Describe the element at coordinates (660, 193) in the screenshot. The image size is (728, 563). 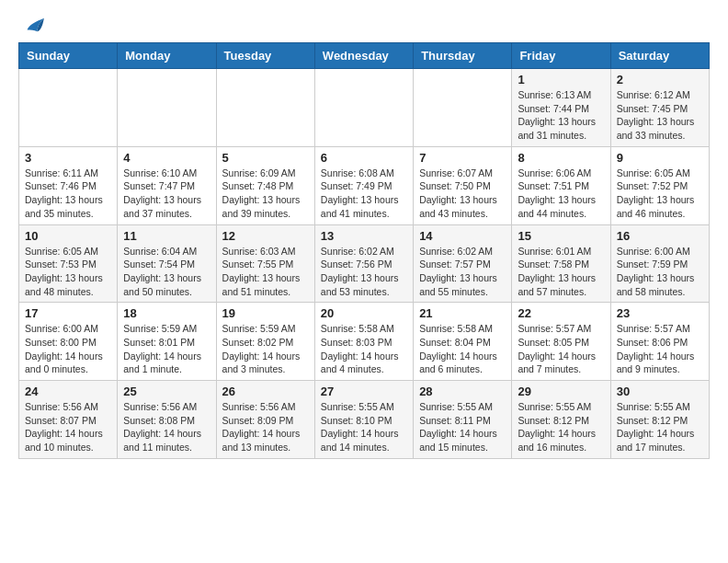
I see `day-info: Sunrise: 6:05 AMSunset: 7:52 PMDaylight:…` at that location.